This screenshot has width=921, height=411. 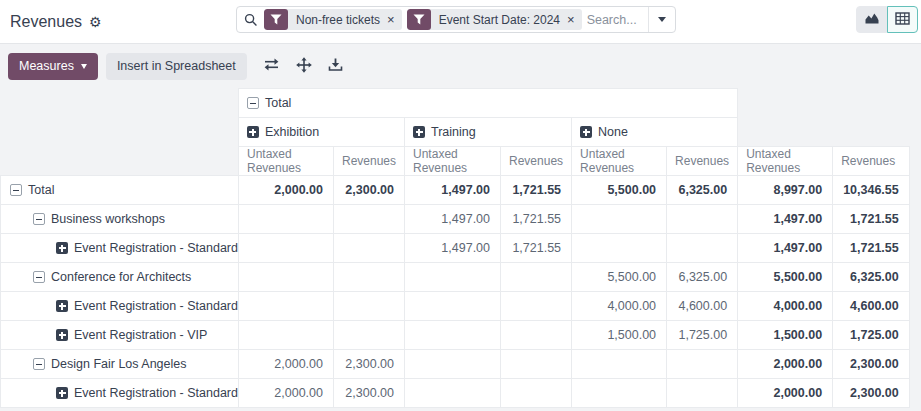 What do you see at coordinates (456, 336) in the screenshot?
I see `pivot-row: Event Registration - VIP1,500.001,725.00…` at bounding box center [456, 336].